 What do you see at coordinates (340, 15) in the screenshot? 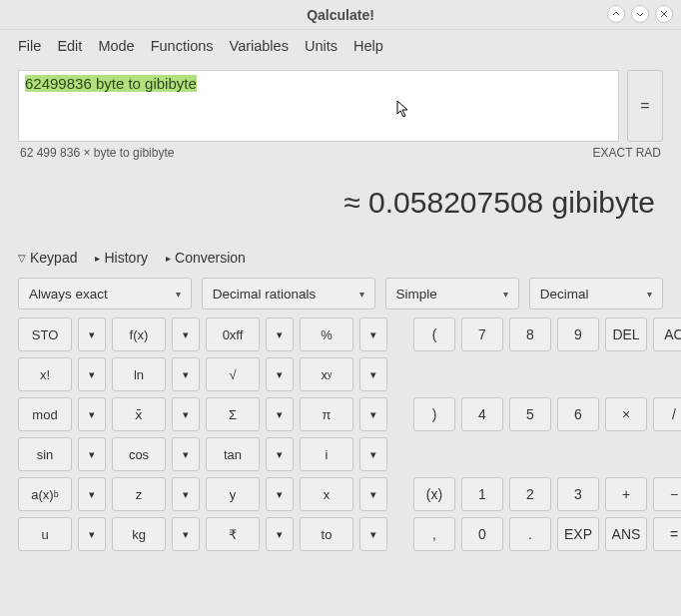
I see `window-title: Qalculate!` at bounding box center [340, 15].